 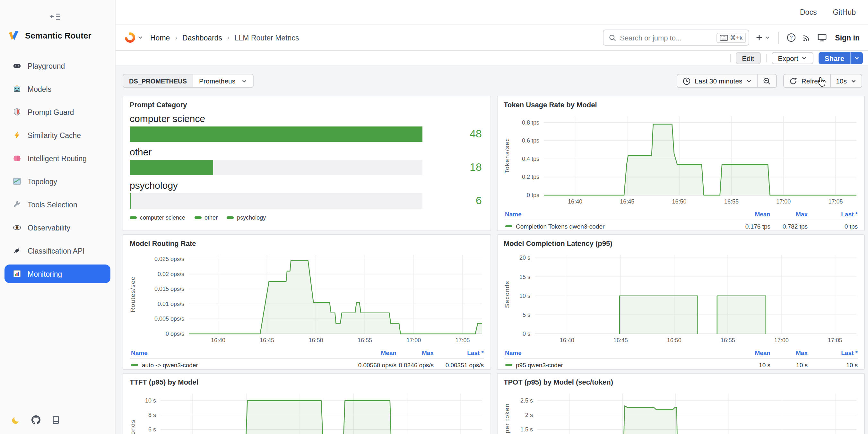 What do you see at coordinates (834, 58) in the screenshot?
I see `share-button: Share` at bounding box center [834, 58].